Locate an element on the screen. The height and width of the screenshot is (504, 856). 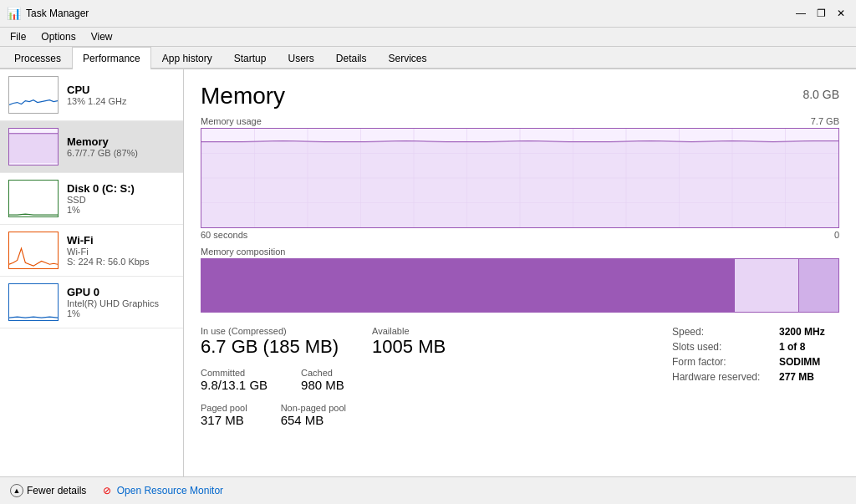
stat-formfactor-row: Form factor: SODIMM is located at coordinates (756, 362).